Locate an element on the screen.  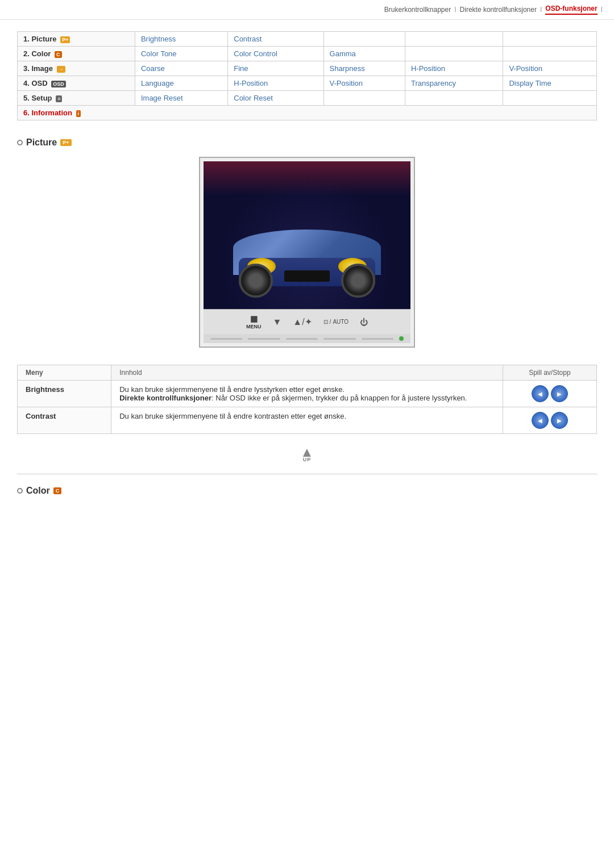
nav-sep2: I is located at coordinates (541, 10).